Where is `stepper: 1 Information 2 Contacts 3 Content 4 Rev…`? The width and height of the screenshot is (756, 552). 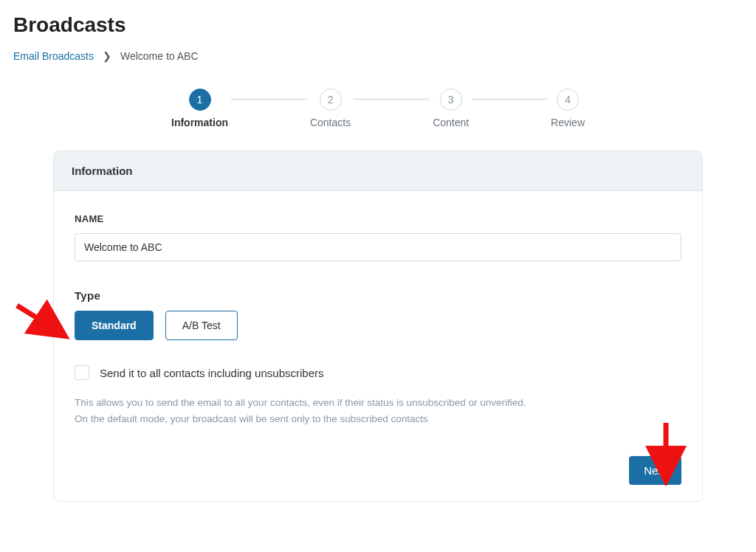 stepper: 1 Information 2 Contacts 3 Content 4 Rev… is located at coordinates (378, 108).